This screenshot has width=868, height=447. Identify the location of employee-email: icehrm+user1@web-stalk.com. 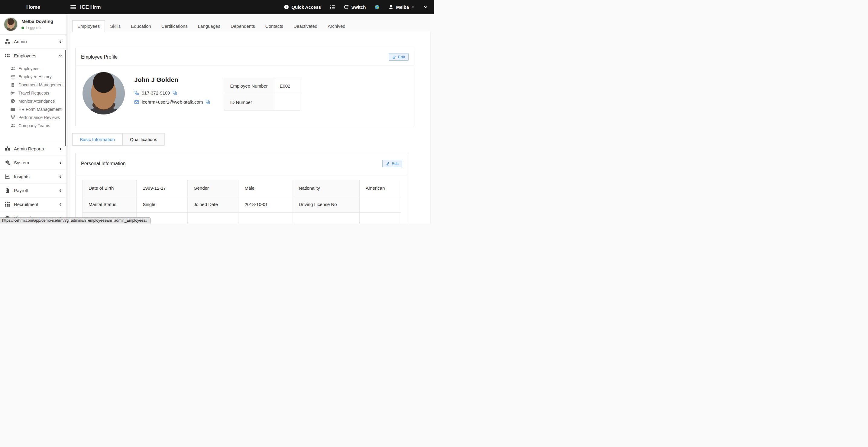
(173, 102).